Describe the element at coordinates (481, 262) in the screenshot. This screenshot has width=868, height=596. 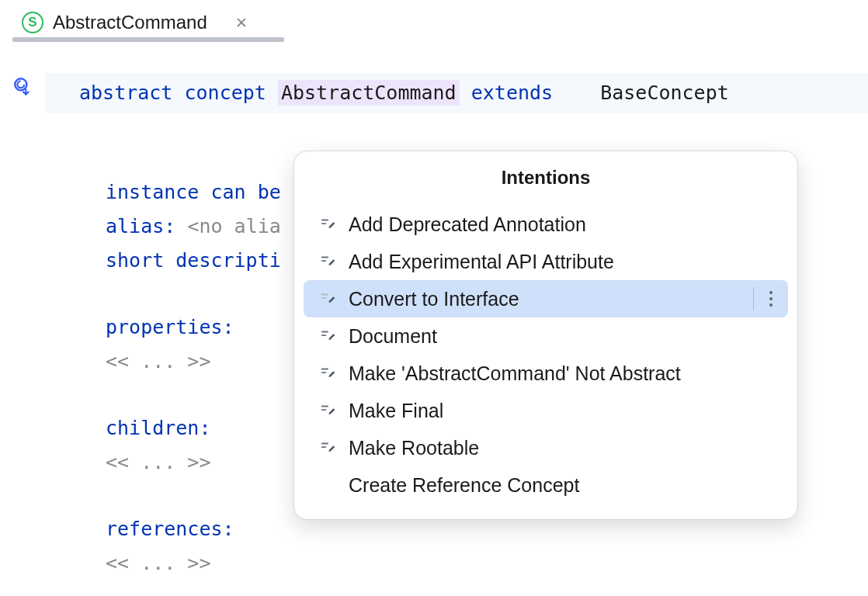
I see `intention-label: Add Experimental API Attribute` at that location.